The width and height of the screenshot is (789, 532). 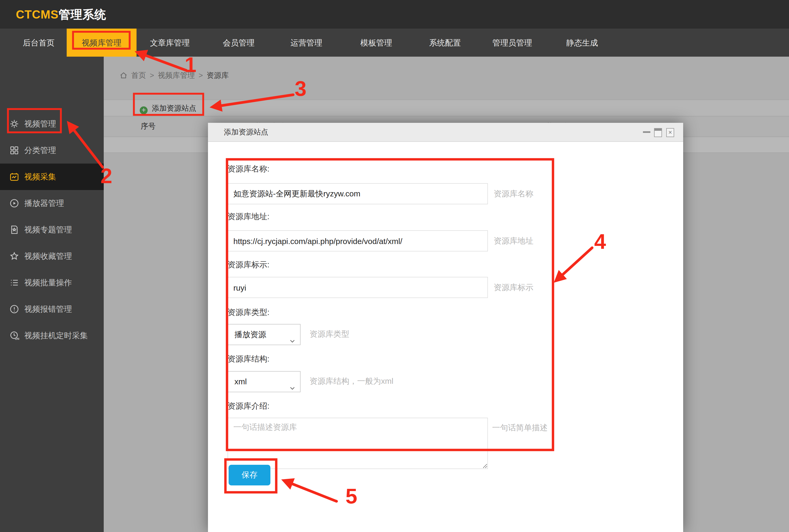 I want to click on field-label-resource-flag: 资源库标示:, so click(x=248, y=265).